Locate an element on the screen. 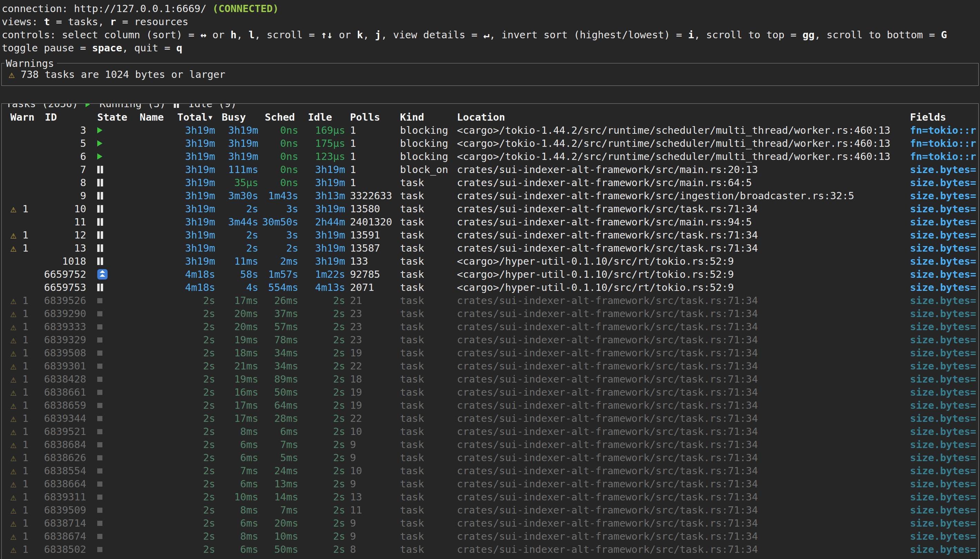 Image resolution: width=980 pixels, height=559 pixels. column-header-warn: Warn is located at coordinates (21, 117).